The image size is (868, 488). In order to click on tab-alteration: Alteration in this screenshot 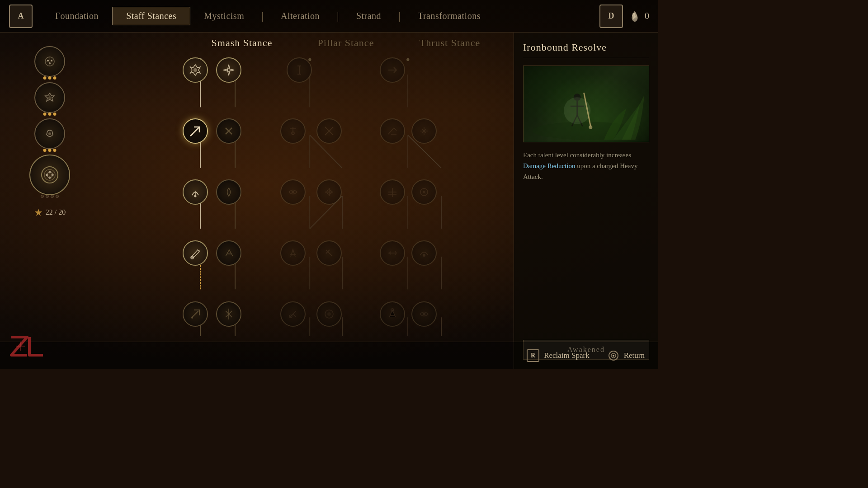, I will do `click(300, 16)`.